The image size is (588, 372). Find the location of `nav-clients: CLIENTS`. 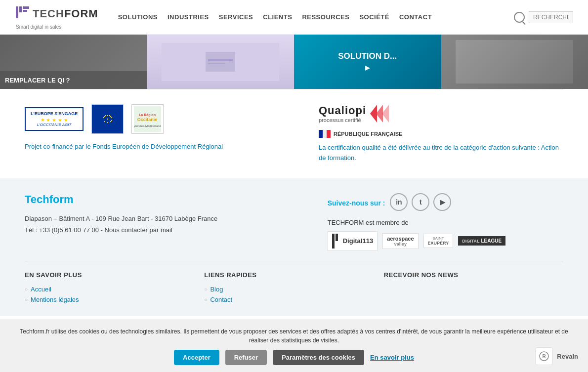

nav-clients: CLIENTS is located at coordinates (278, 17).